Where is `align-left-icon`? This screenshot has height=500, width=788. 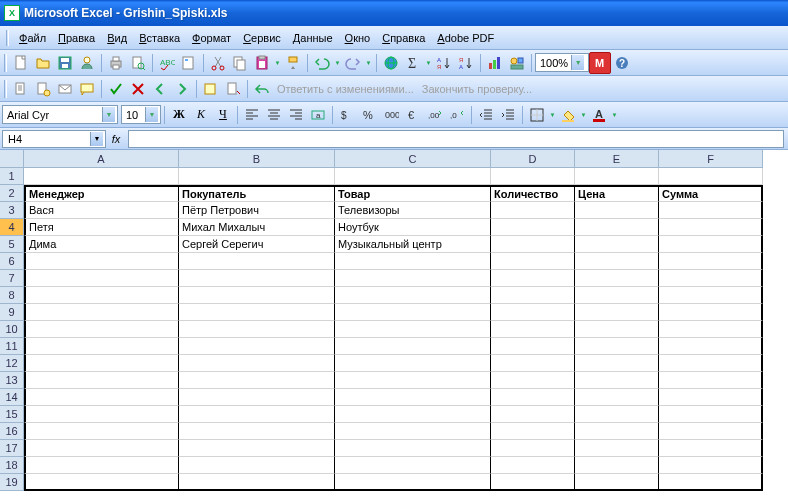
align-left-icon is located at coordinates (252, 115).